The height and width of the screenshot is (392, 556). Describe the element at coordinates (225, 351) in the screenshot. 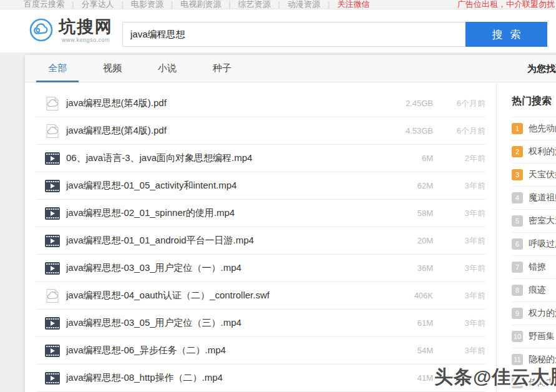

I see `result-filename: java编程思想-06_异步任务（二）.mp4` at that location.